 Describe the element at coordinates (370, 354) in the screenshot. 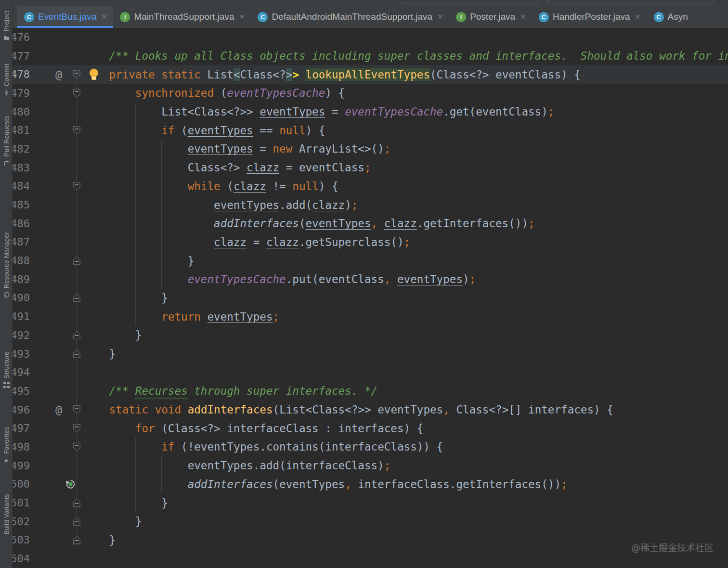

I see `editor-line: 493 }` at that location.